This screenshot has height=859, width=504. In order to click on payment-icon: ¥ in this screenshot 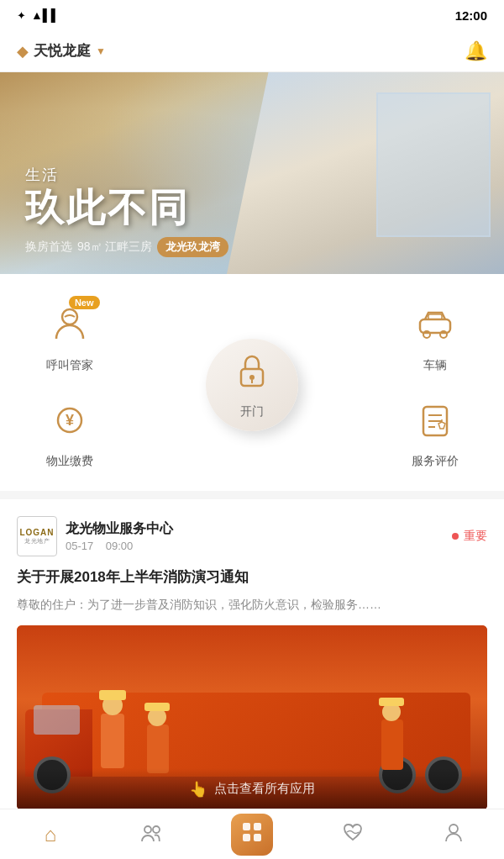, I will do `click(70, 422)`.